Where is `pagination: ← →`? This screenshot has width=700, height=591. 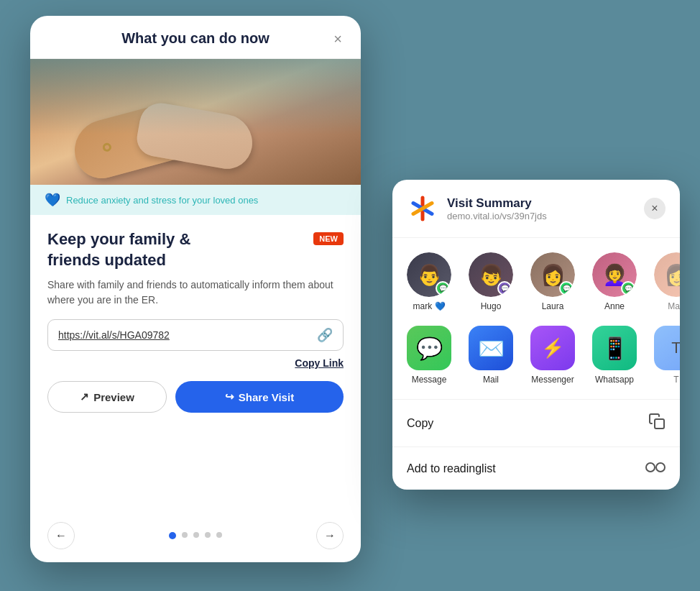 pagination: ← → is located at coordinates (195, 536).